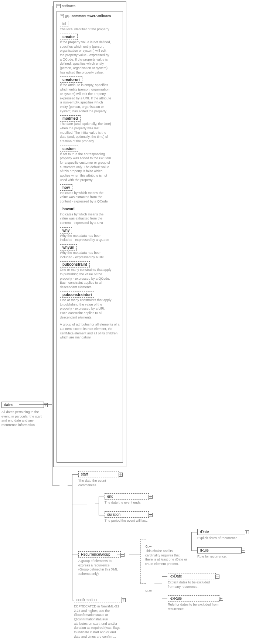 This screenshot has height=644, width=266. Describe the element at coordinates (90, 16) in the screenshot. I see `group-header: grpcommonPowerAttributes` at that location.